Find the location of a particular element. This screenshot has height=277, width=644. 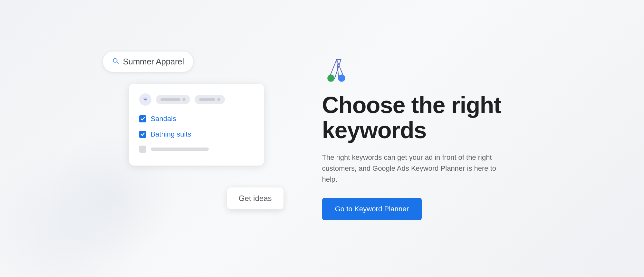

checkbox-sandals is located at coordinates (143, 119).